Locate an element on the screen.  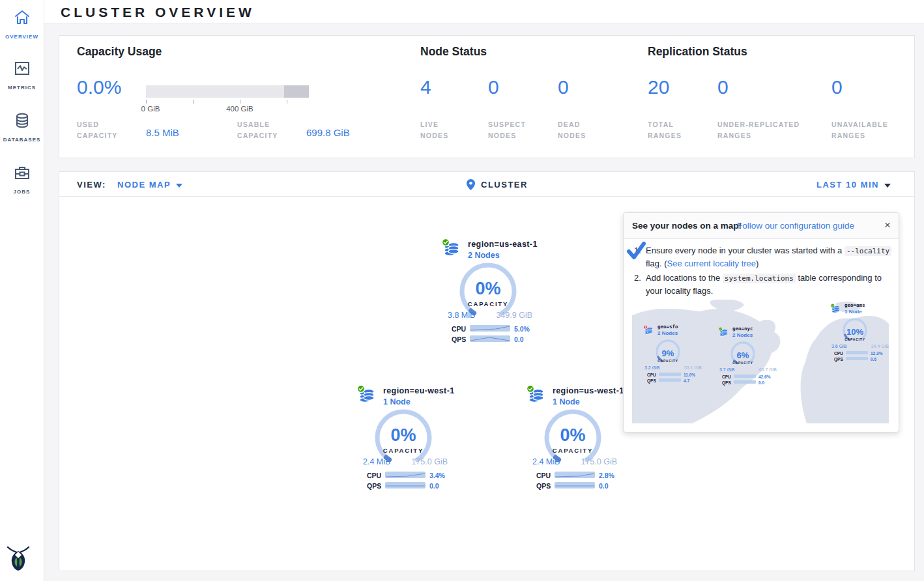
time-range-selector: LAST 10 MIN is located at coordinates (854, 185).